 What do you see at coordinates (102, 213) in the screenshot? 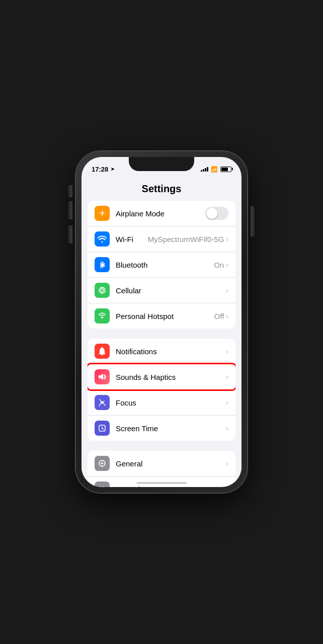
I see `airplane-mode-icon: ✈` at bounding box center [102, 213].